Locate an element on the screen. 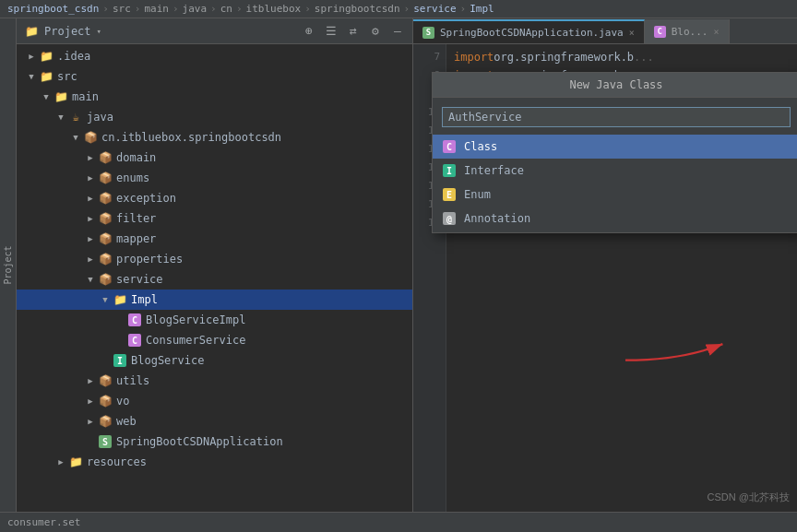  tree-icon-13: C is located at coordinates (135, 320).